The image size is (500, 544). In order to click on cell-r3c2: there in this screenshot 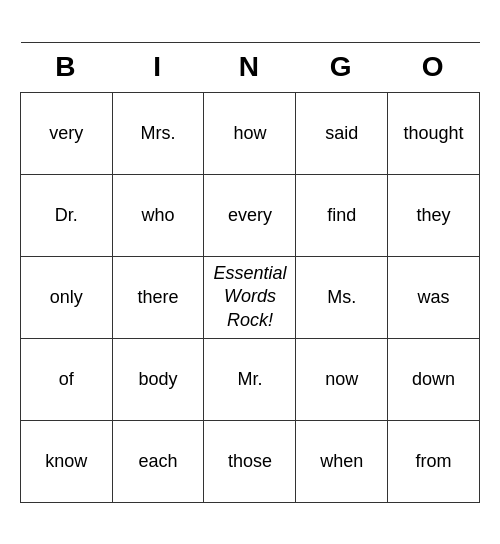, I will do `click(158, 297)`.